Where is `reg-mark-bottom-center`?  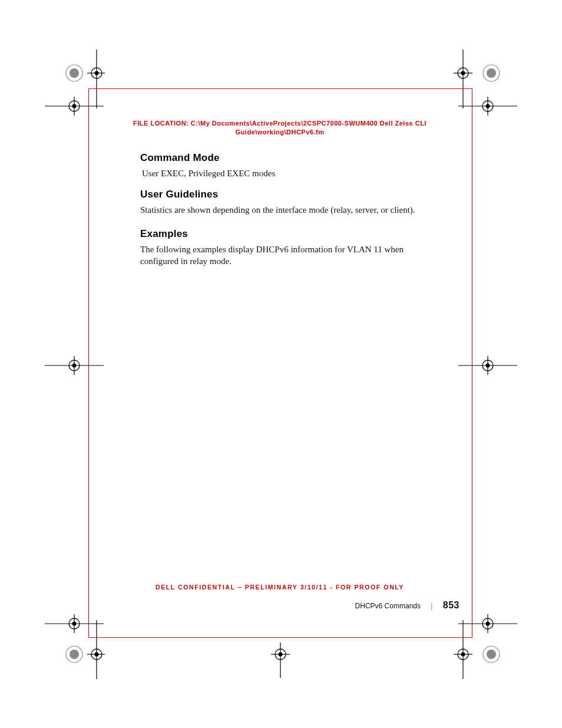 reg-mark-bottom-center is located at coordinates (280, 654).